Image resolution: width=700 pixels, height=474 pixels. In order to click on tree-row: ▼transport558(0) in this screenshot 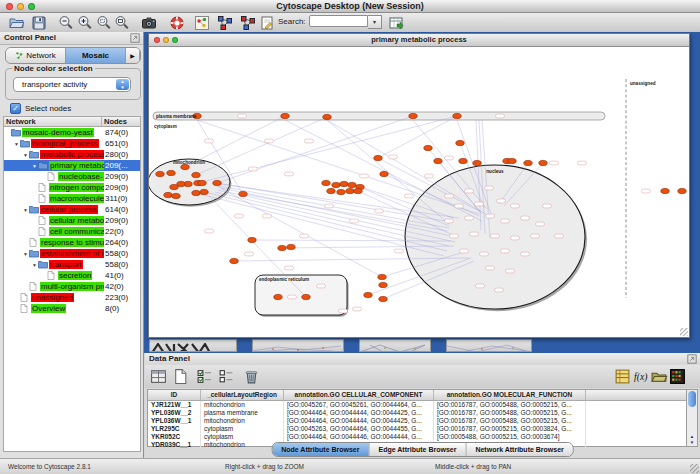, I will do `click(72, 264)`.